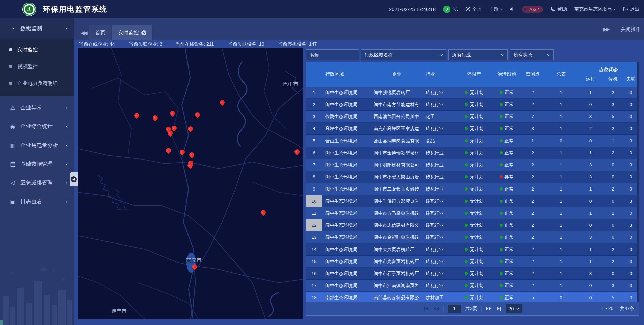  I want to click on col-header-stopped: 停机, so click(613, 79).